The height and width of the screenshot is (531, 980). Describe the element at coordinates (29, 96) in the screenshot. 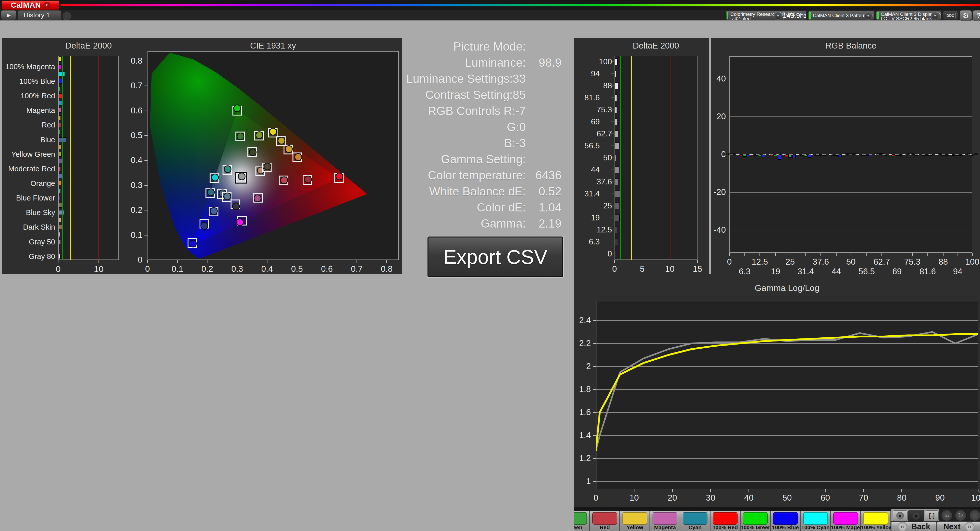

I see `deltae-row-label: 100% Red` at that location.